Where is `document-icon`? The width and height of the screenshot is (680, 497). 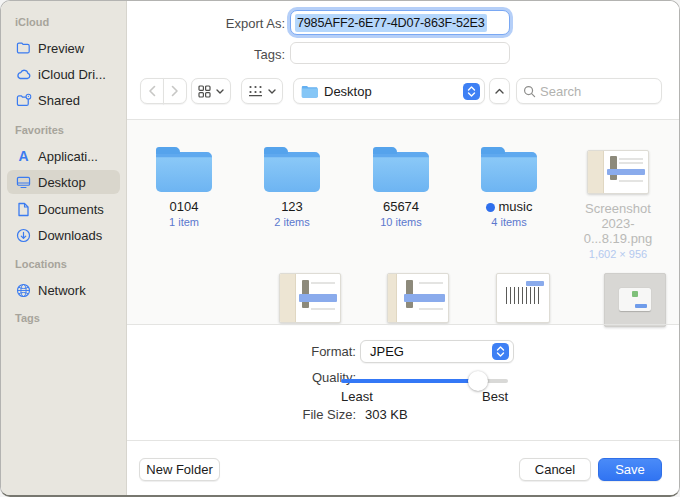 document-icon is located at coordinates (24, 209).